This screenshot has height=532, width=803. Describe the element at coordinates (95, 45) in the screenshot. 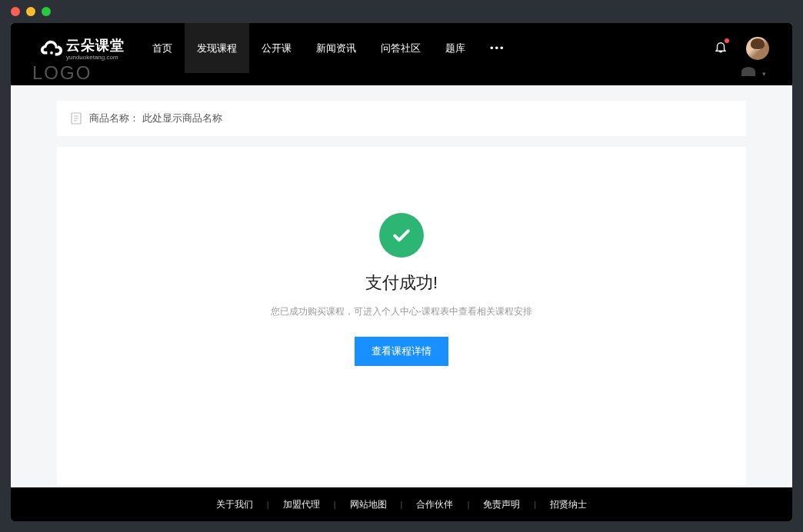

I see `logo-text: 云朵课堂` at that location.